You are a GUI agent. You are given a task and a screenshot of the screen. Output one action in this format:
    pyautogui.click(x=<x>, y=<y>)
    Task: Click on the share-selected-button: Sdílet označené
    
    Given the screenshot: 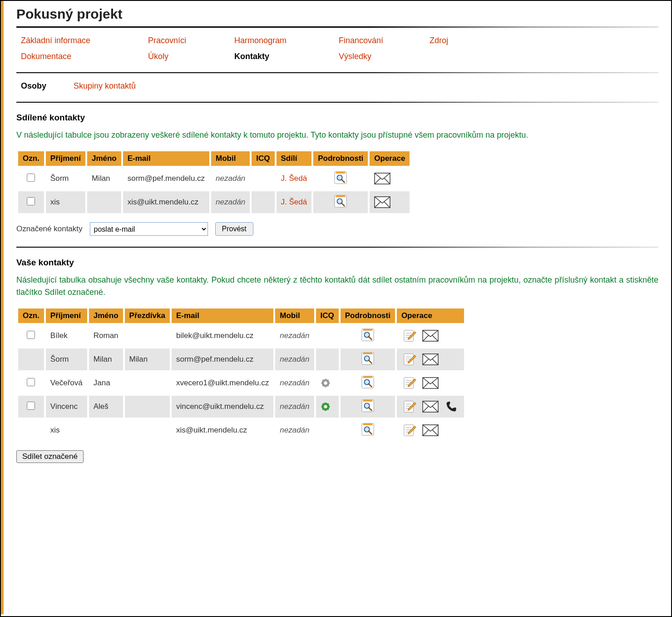 What is the action you would take?
    pyautogui.click(x=50, y=457)
    